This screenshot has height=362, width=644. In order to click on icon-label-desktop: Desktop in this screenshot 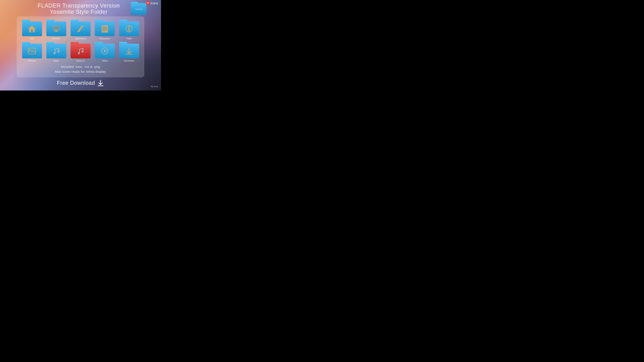, I will do `click(56, 38)`.